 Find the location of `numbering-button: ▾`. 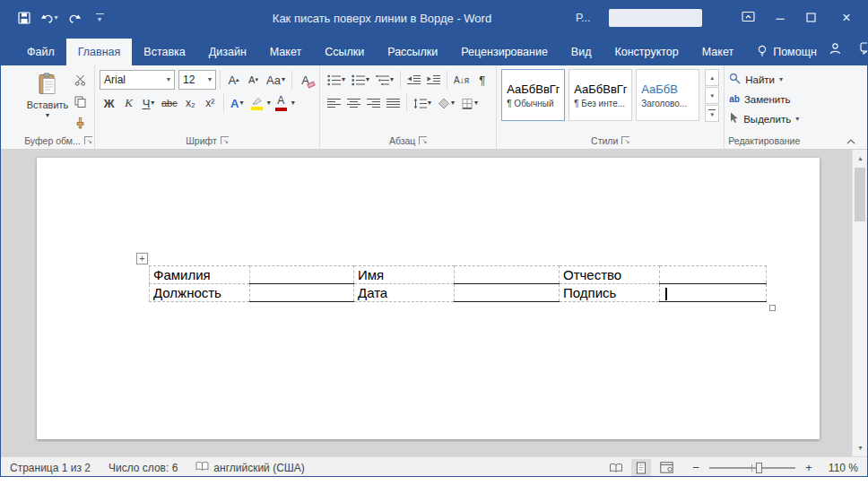

numbering-button: ▾ is located at coordinates (360, 80).